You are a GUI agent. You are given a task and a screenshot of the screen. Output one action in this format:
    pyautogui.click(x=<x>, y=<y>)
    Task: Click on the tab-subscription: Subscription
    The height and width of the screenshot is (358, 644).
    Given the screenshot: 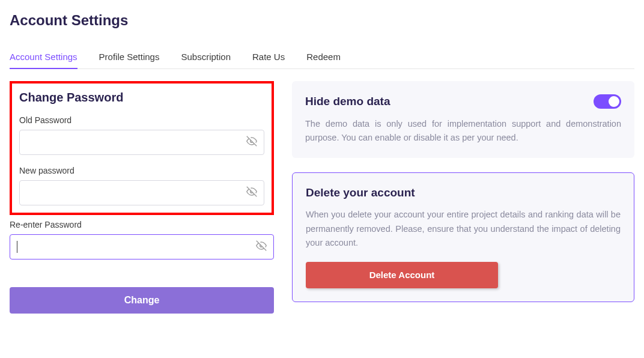 What is the action you would take?
    pyautogui.click(x=205, y=58)
    